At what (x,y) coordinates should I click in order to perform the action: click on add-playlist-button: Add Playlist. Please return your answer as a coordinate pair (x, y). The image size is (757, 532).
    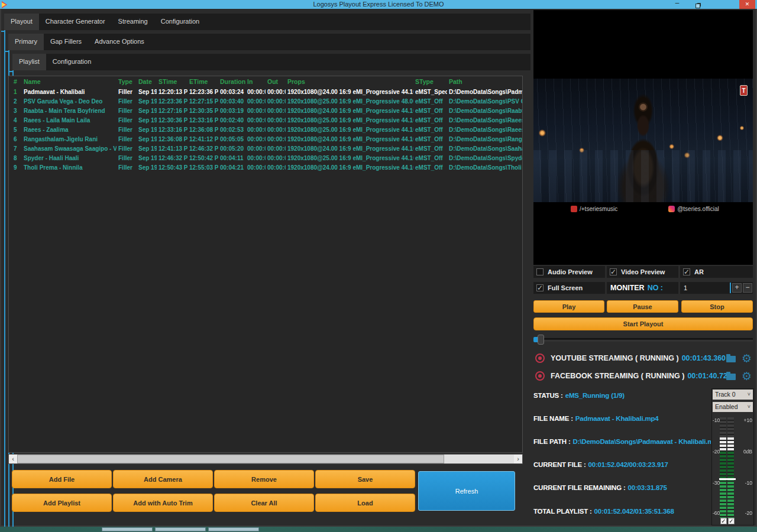
    Looking at the image, I should click on (62, 502).